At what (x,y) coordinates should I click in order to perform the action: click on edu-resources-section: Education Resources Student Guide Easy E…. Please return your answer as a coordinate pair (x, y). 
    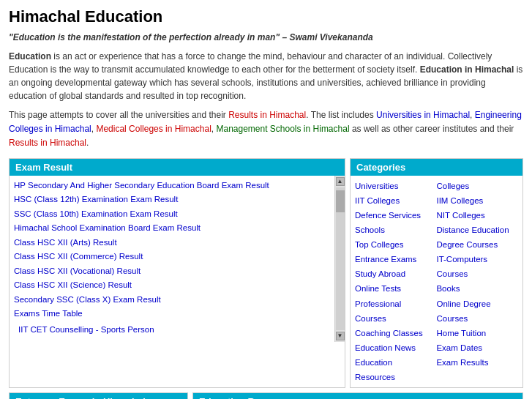
    Looking at the image, I should click on (358, 395).